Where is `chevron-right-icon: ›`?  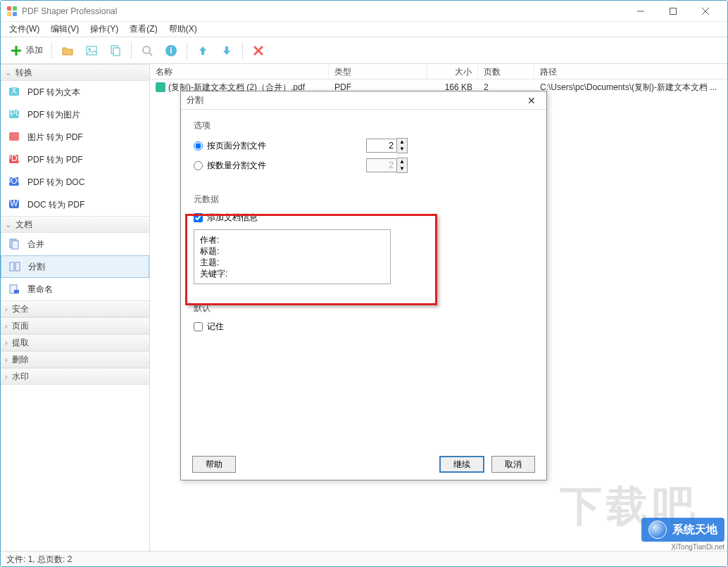 chevron-right-icon: › is located at coordinates (6, 309).